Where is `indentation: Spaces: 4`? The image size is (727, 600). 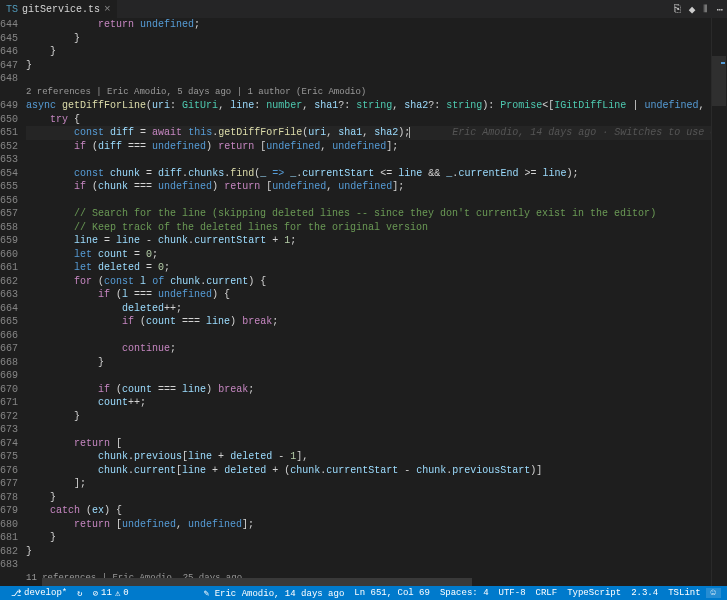
indentation: Spaces: 4 is located at coordinates (464, 593).